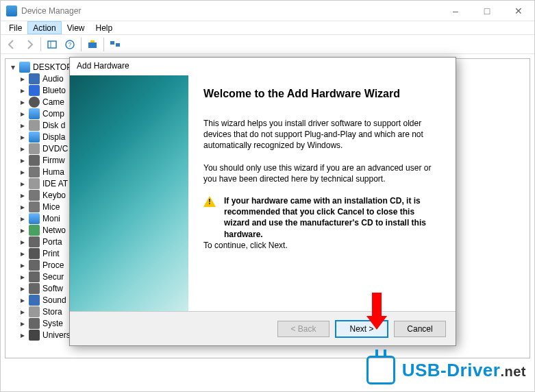  Describe the element at coordinates (34, 254) in the screenshot. I see `print-icon` at that location.